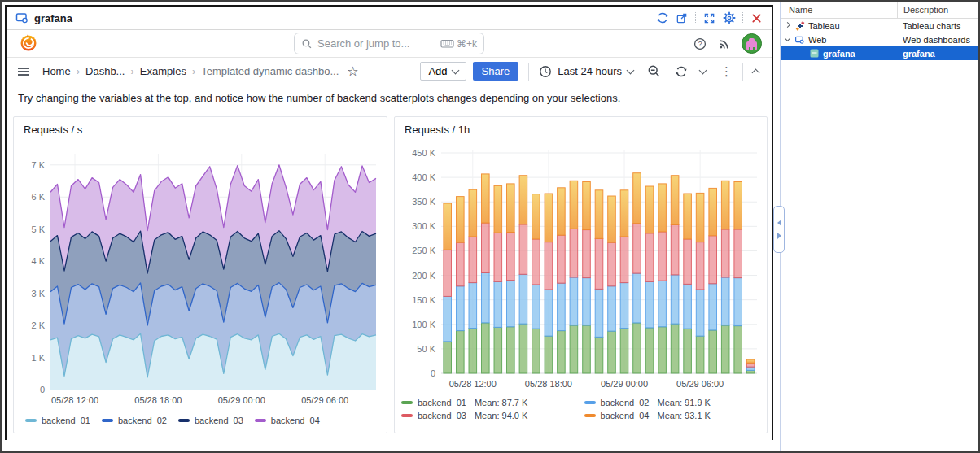  What do you see at coordinates (163, 72) in the screenshot?
I see `breadcrumb-examples: Examples` at bounding box center [163, 72].